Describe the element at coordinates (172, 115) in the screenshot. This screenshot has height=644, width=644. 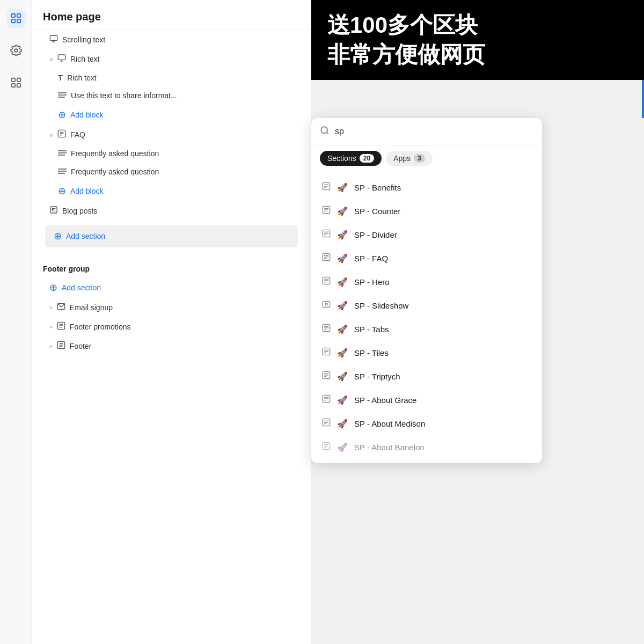
I see `add-block-button-1: ⊕ Add block` at that location.